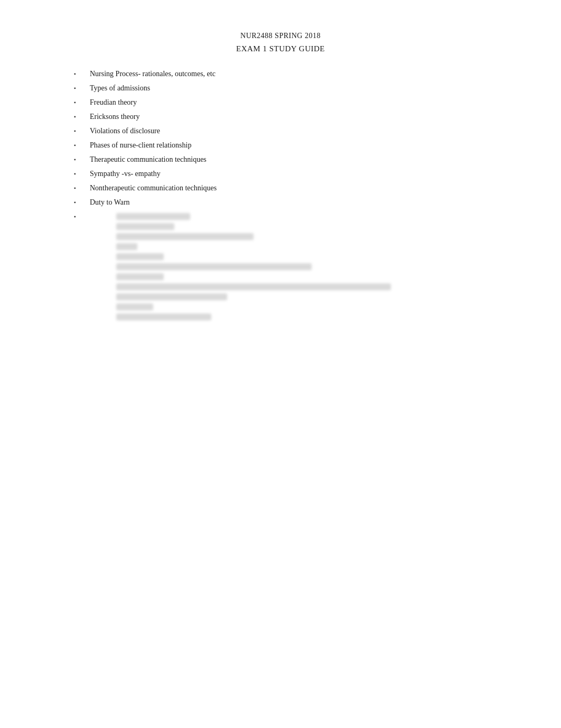  I want to click on list-item-text: Nursing Process- rationales, outcomes, e…, so click(153, 74).